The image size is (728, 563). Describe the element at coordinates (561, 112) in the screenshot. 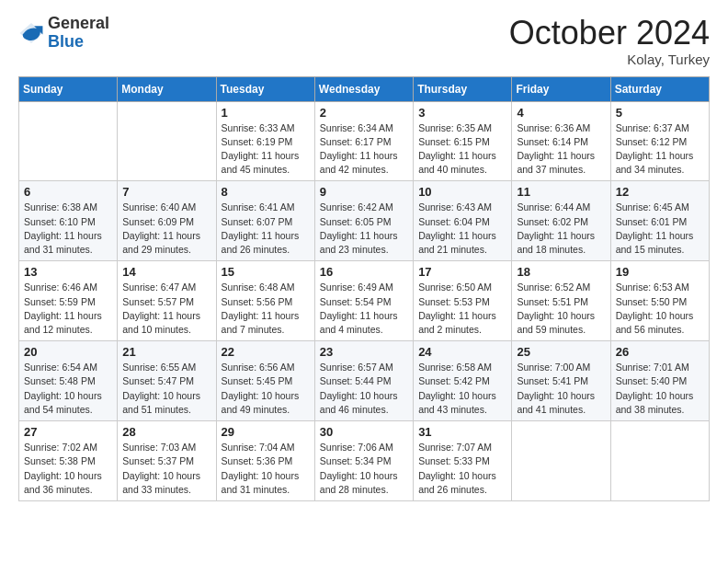

I see `day-number: 4` at that location.